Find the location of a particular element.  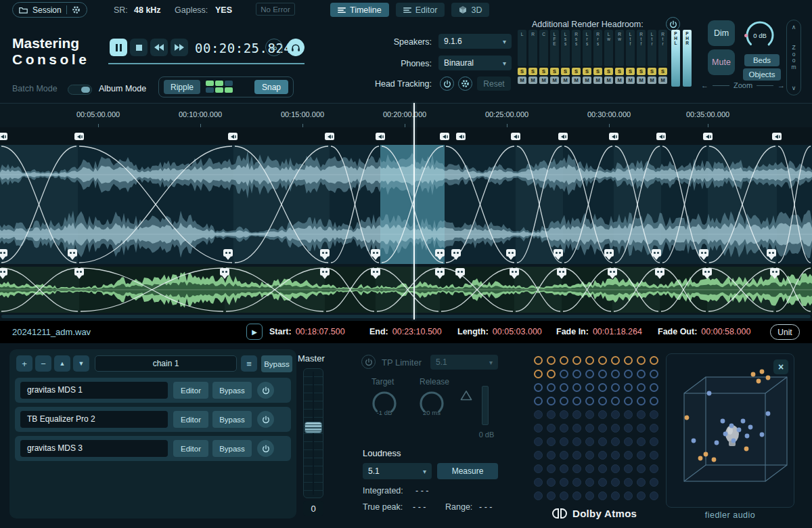

crossfade-shape-selector is located at coordinates (219, 87).